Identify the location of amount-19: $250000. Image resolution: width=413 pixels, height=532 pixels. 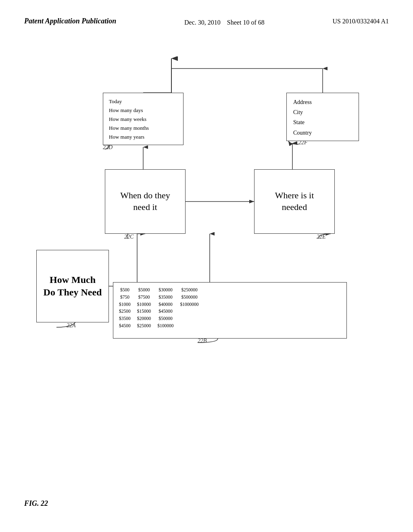
(190, 290).